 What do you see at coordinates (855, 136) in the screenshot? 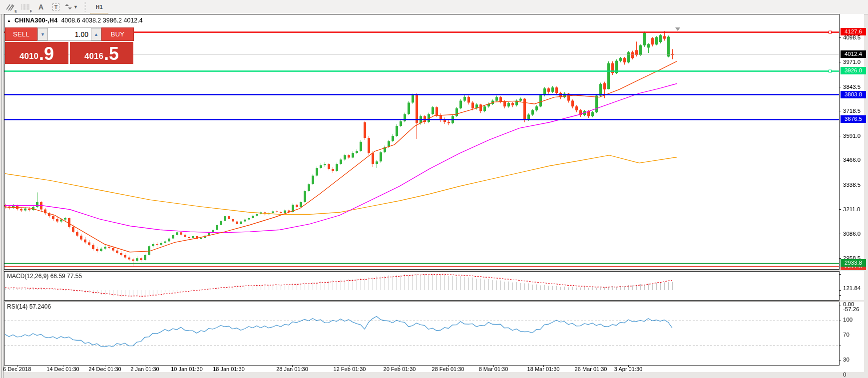
I see `price-tick-label: 3591.0` at bounding box center [855, 136].